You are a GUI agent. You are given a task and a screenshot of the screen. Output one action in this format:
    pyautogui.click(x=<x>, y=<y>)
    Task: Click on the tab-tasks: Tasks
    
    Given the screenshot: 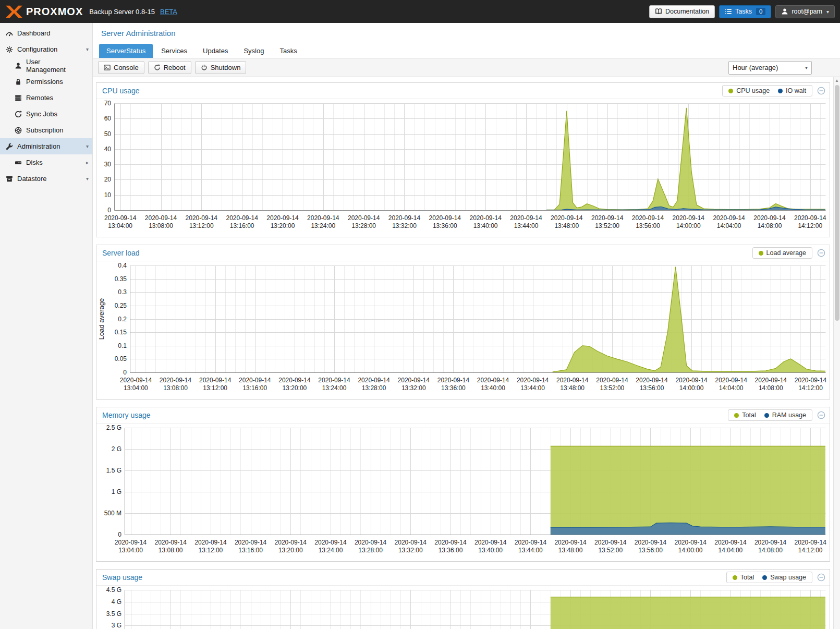 What is the action you would take?
    pyautogui.click(x=288, y=51)
    